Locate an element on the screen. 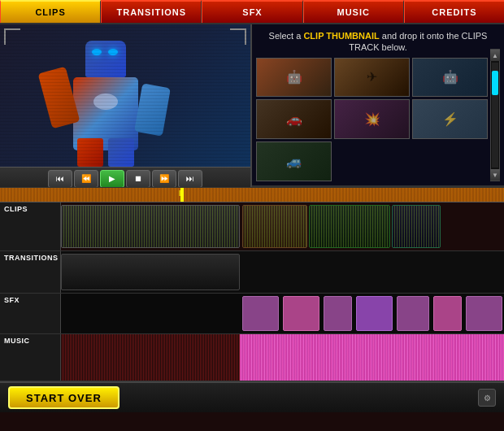  robot-head is located at coordinates (106, 59).